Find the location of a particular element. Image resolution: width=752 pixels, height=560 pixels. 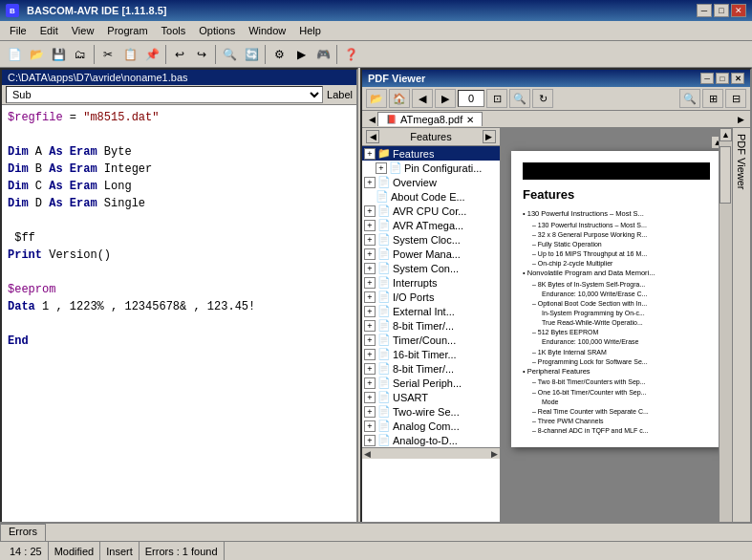

menu-tools: Tools is located at coordinates (174, 31).